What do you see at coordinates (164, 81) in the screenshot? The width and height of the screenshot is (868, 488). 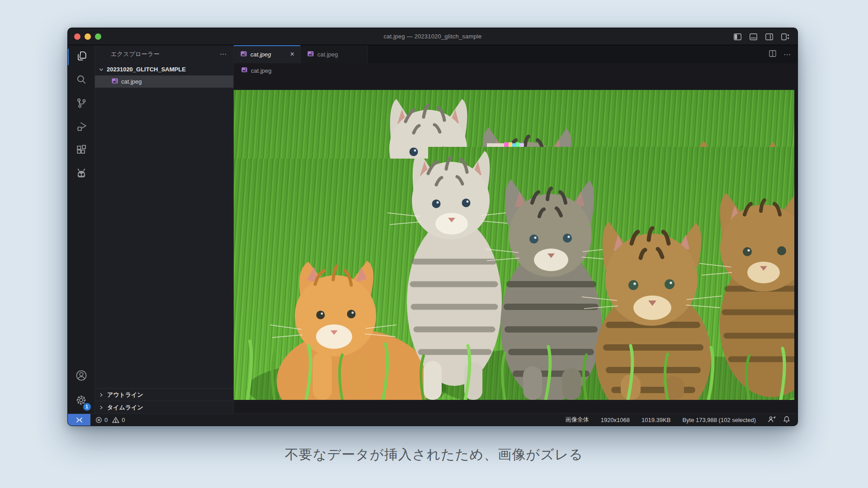 I see `file-row-cat-jpeg: cat.jpeg` at bounding box center [164, 81].